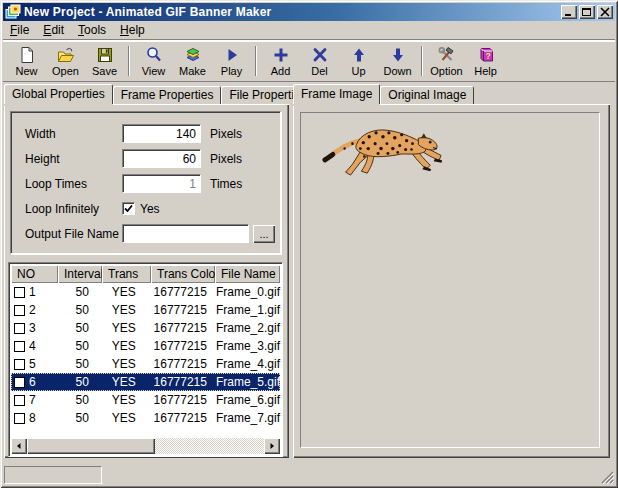  I want to click on maximize-button, so click(587, 12).